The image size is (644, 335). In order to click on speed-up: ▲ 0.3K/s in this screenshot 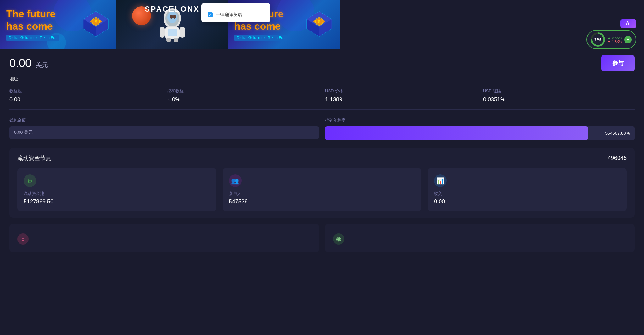, I will do `click(614, 38)`.